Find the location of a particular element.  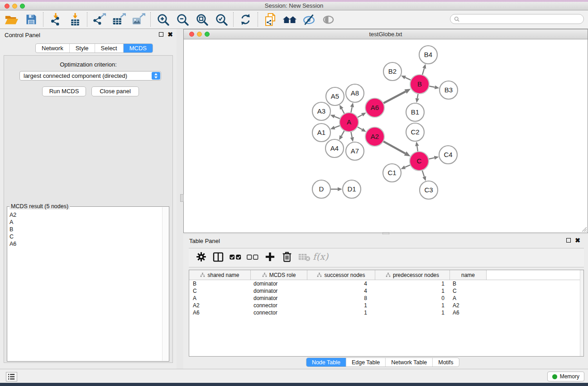

deselect-all-button is located at coordinates (253, 258).